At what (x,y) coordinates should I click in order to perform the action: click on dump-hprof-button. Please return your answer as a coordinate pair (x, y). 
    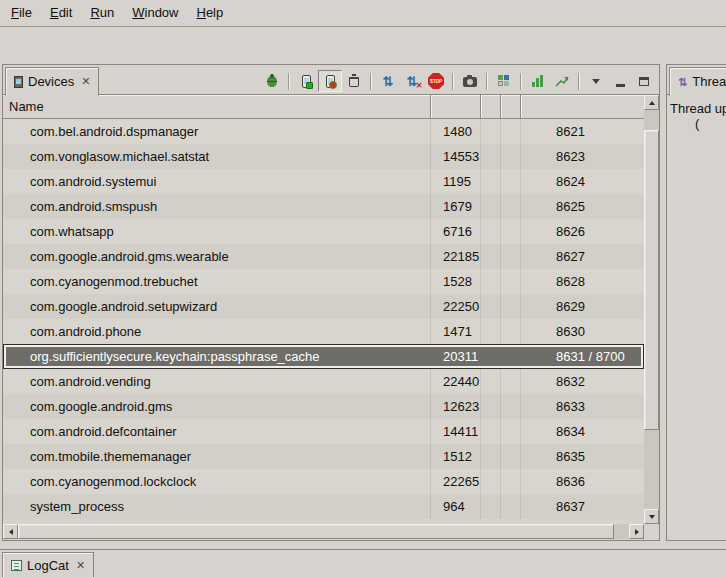
    Looking at the image, I should click on (330, 81).